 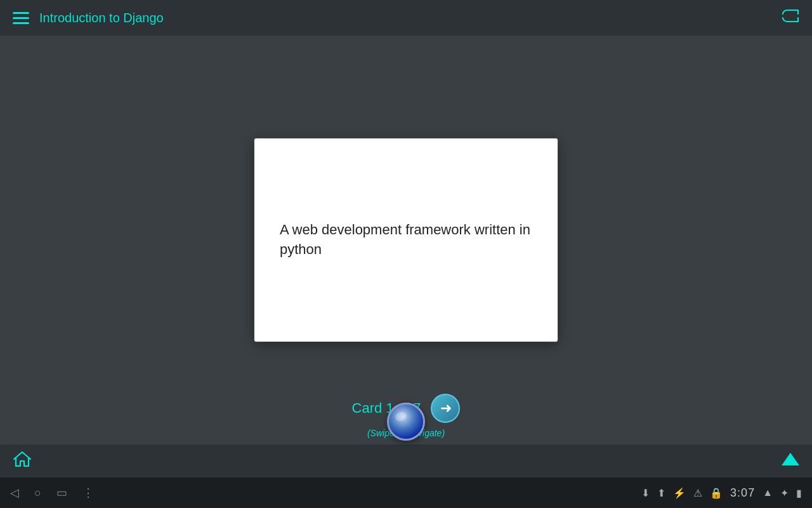 I want to click on scroll-up-button, so click(x=790, y=461).